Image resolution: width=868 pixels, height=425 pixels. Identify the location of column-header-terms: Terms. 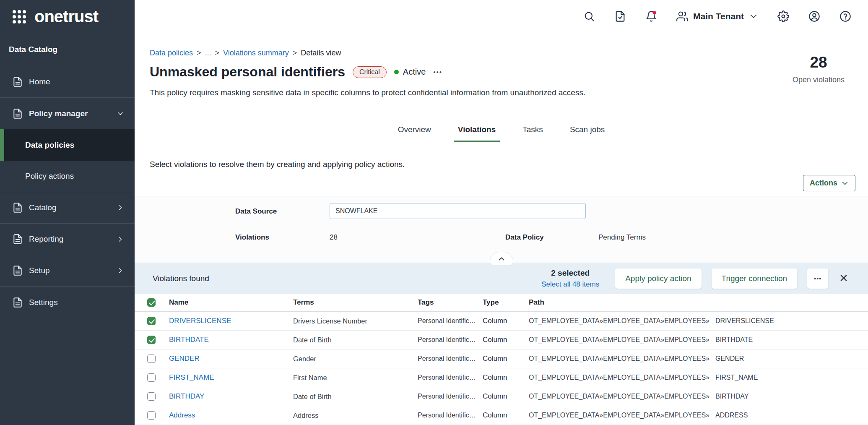
(356, 302).